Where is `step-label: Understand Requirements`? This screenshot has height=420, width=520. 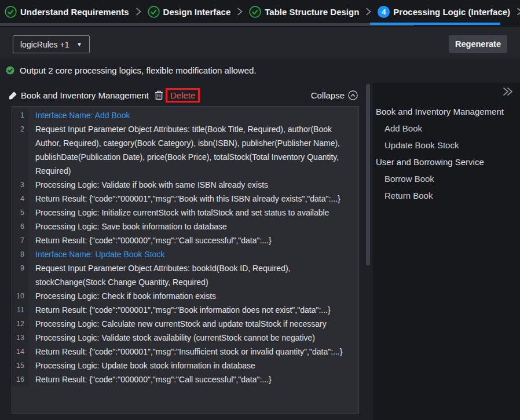 step-label: Understand Requirements is located at coordinates (75, 12).